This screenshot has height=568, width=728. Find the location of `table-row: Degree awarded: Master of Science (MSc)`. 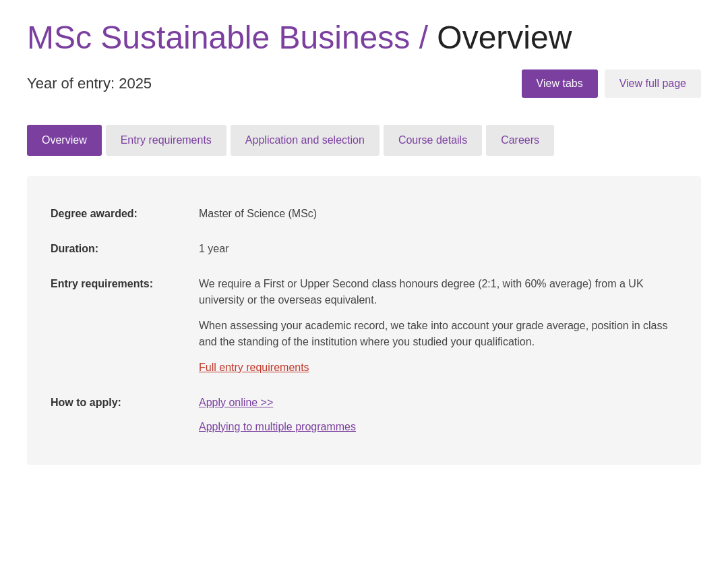

table-row: Degree awarded: Master of Science (MSc) is located at coordinates (364, 214).